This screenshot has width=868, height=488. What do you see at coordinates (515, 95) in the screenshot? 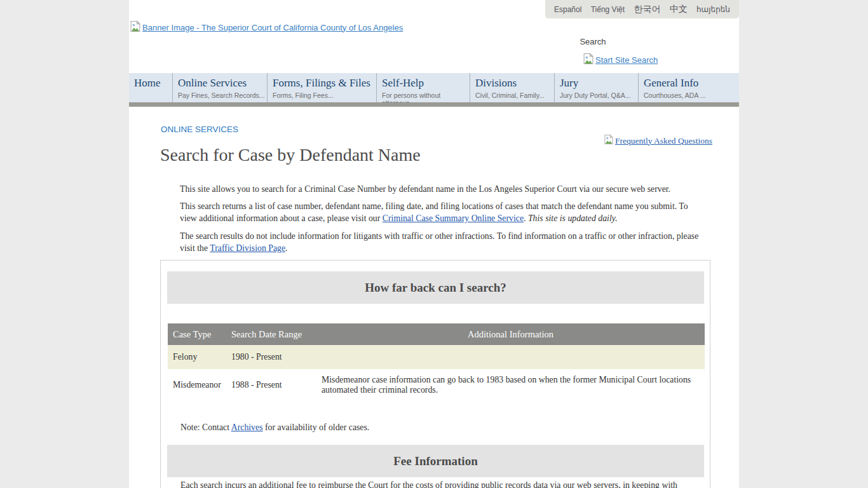
I see `nav-subtitle: Civil, Criminal, Family...` at bounding box center [515, 95].